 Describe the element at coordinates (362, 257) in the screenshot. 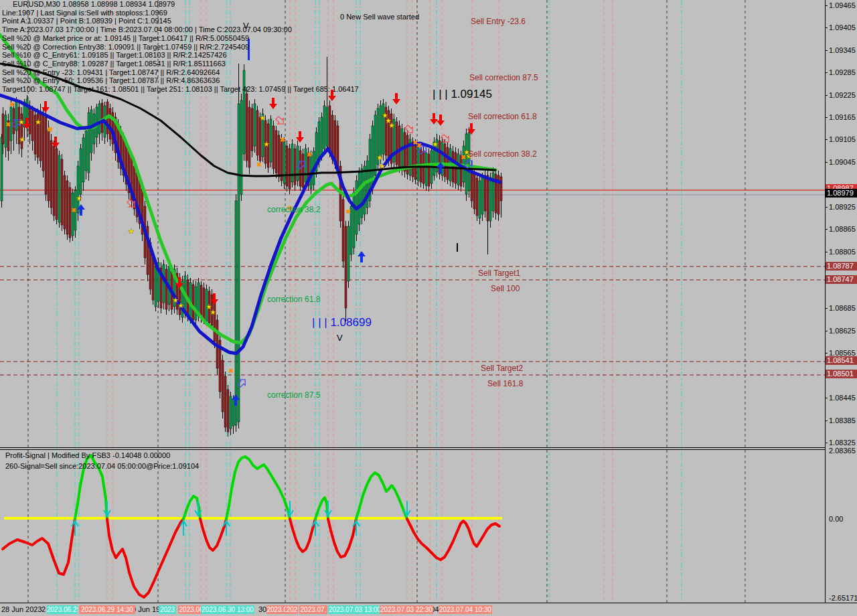

I see `buy-arrow-icon` at that location.